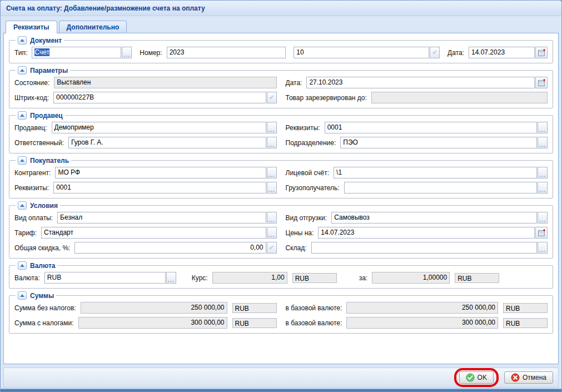 This screenshot has height=392, width=562. What do you see at coordinates (417, 188) in the screenshot?
I see `form-cell: Грузополучатель:...` at bounding box center [417, 188].